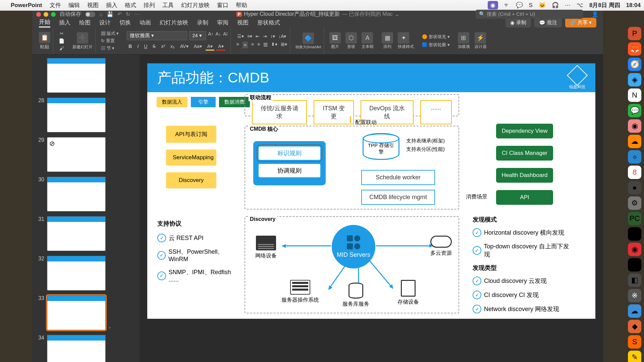 This screenshot has height=362, width=644. What do you see at coordinates (172, 102) in the screenshot?
I see `flow-tab: 数据流入` at bounding box center [172, 102].